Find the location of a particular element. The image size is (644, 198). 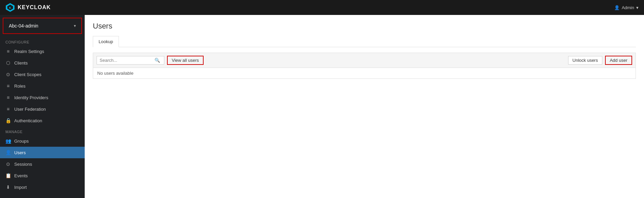

sidebar-item-label: Import is located at coordinates (20, 187).